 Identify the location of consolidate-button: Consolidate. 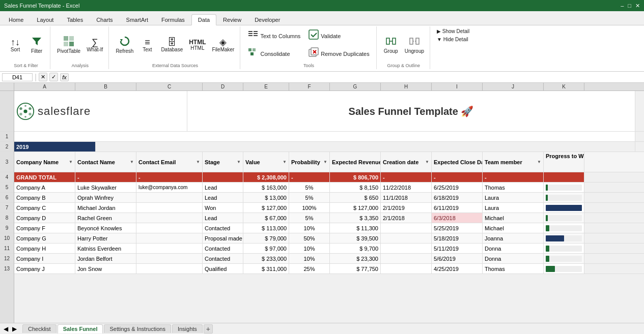
(274, 54).